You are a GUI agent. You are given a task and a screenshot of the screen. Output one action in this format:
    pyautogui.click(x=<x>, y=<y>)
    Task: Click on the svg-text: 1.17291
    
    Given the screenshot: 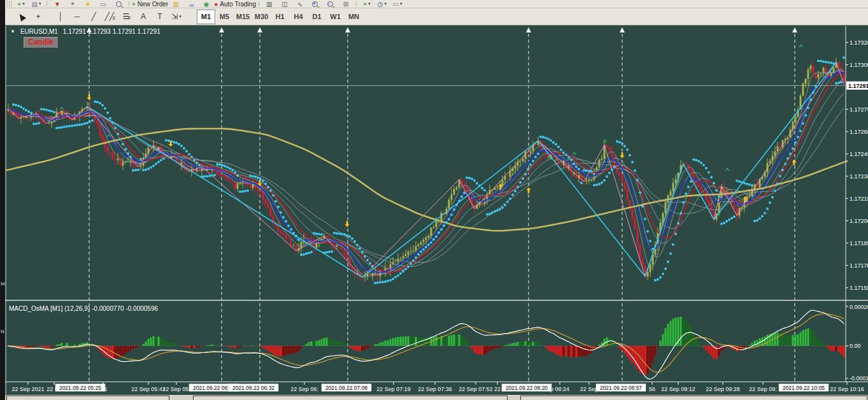 What is the action you would take?
    pyautogui.click(x=858, y=86)
    